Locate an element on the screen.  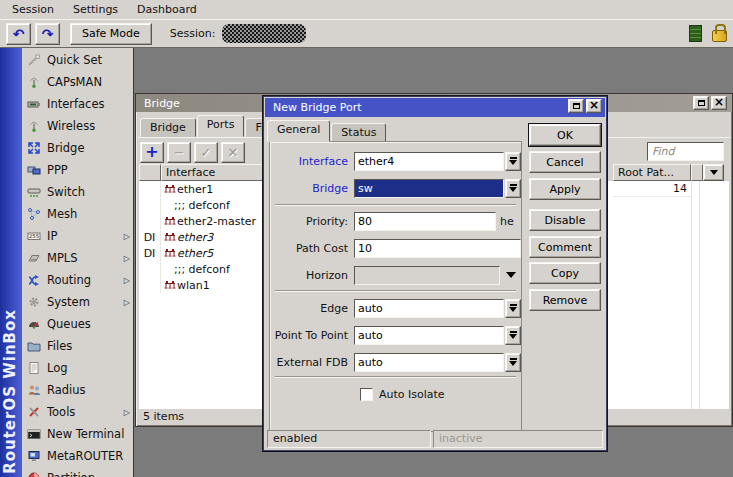
path-cost-input is located at coordinates (438, 248).